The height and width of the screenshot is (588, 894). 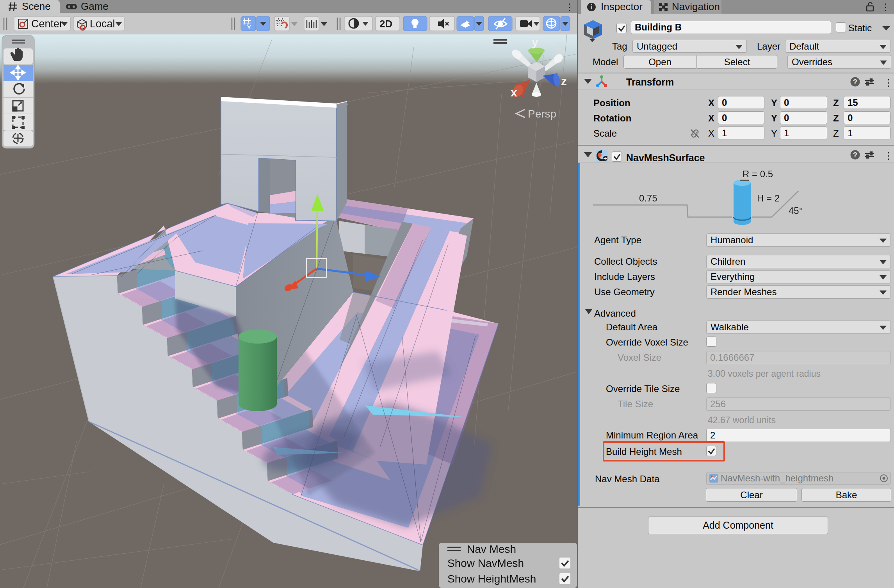 What do you see at coordinates (535, 42) in the screenshot?
I see `svg-text: y` at bounding box center [535, 42].